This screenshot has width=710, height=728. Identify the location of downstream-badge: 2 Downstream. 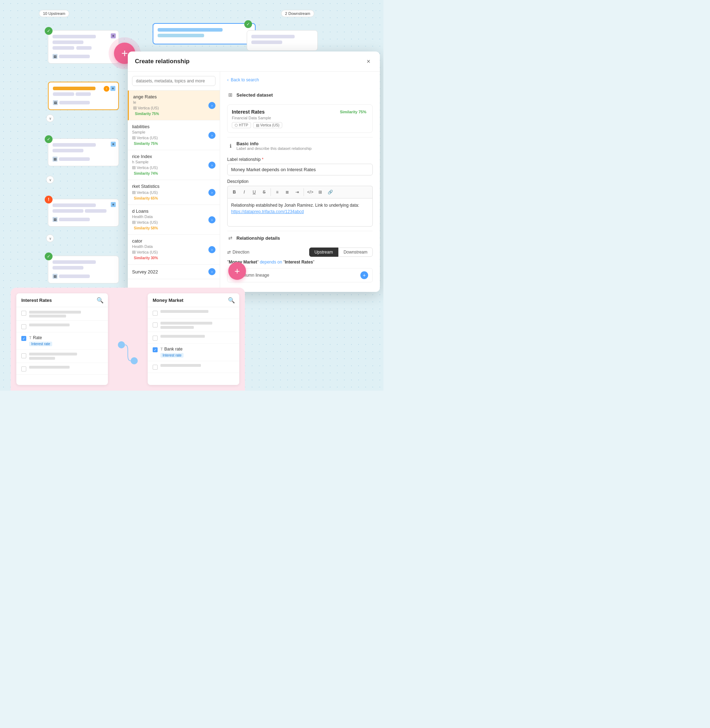
(298, 13).